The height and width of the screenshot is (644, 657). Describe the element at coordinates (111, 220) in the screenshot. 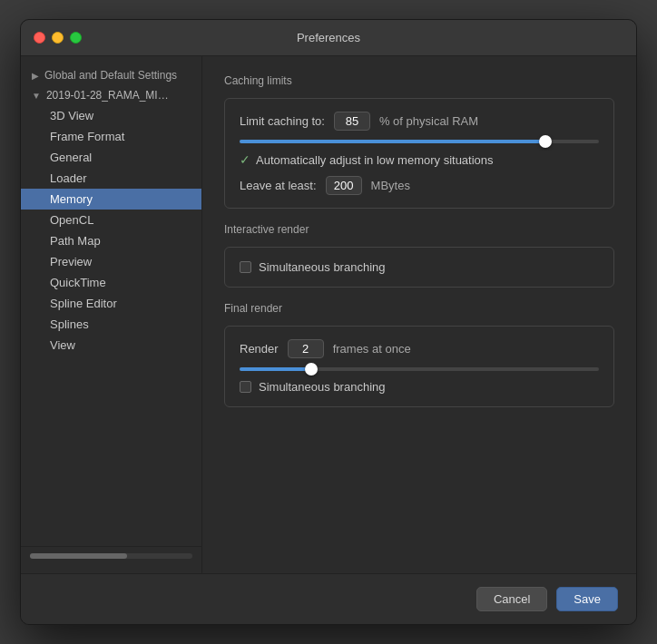

I see `sidebar-item-opencl: OpenCL` at that location.